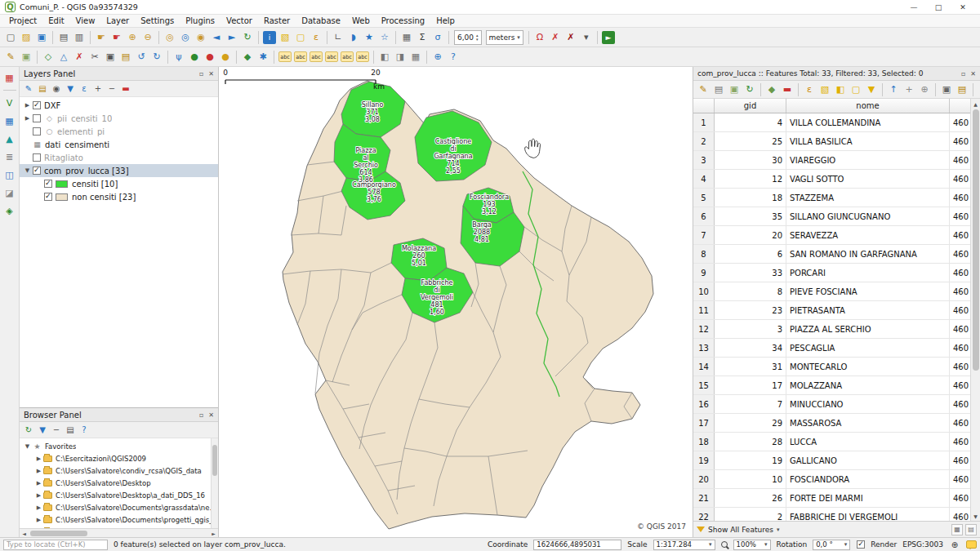 The width and height of the screenshot is (980, 551). I want to click on scroll-down-icon: ▼, so click(975, 516).